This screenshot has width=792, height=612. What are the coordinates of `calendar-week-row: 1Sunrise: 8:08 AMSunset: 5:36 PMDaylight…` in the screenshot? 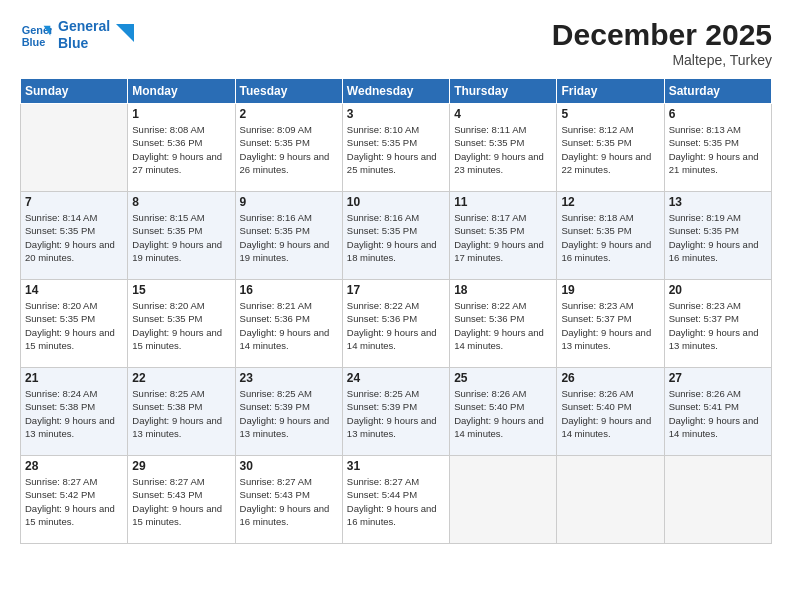 It's located at (396, 148).